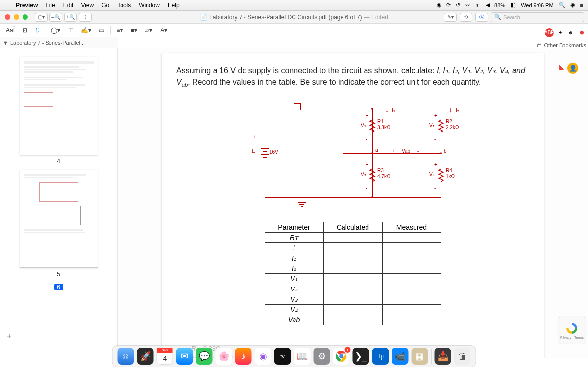 This screenshot has height=368, width=588. I want to click on maximize-window, so click(25, 17).